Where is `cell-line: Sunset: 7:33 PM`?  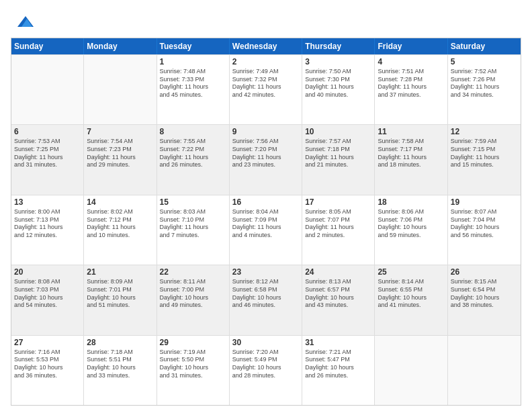
cell-line: Sunset: 7:33 PM is located at coordinates (193, 80).